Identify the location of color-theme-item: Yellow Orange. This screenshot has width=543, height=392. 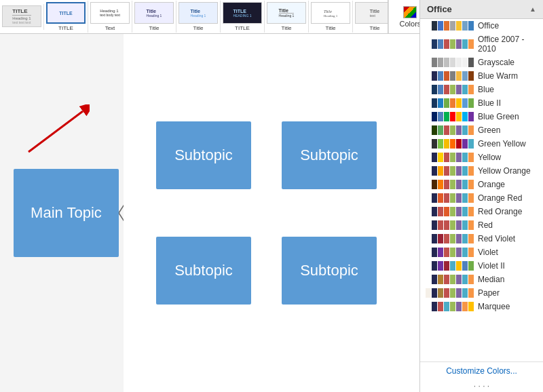
(482, 171).